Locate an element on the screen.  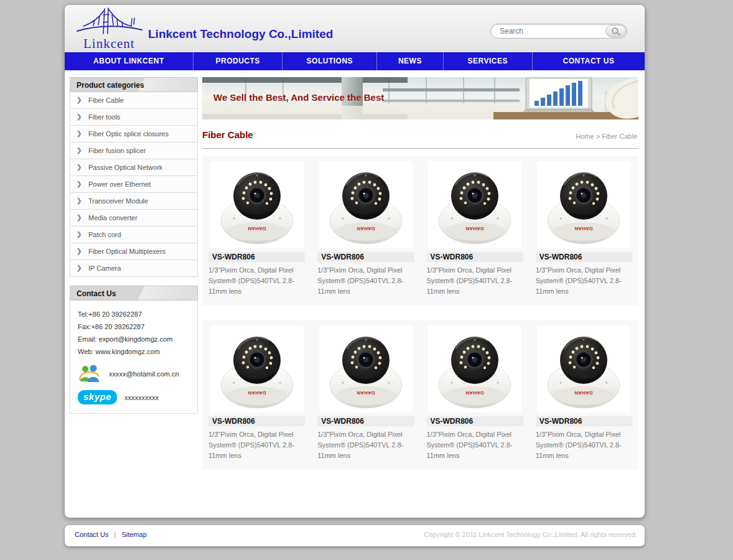
contact-email: Email: export@kingdomgz.com is located at coordinates (138, 339).